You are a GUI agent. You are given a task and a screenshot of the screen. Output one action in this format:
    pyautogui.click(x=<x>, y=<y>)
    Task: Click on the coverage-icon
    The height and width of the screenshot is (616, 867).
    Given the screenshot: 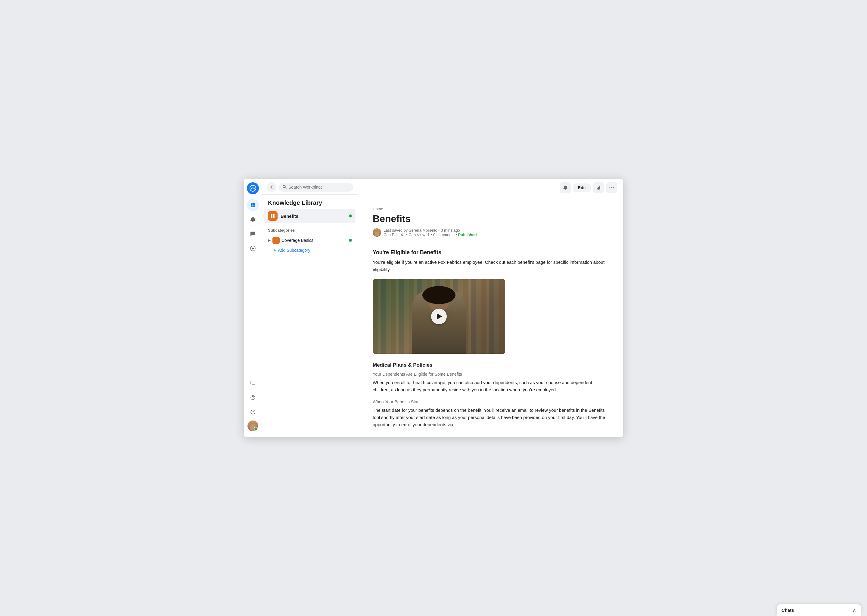 What is the action you would take?
    pyautogui.click(x=276, y=240)
    